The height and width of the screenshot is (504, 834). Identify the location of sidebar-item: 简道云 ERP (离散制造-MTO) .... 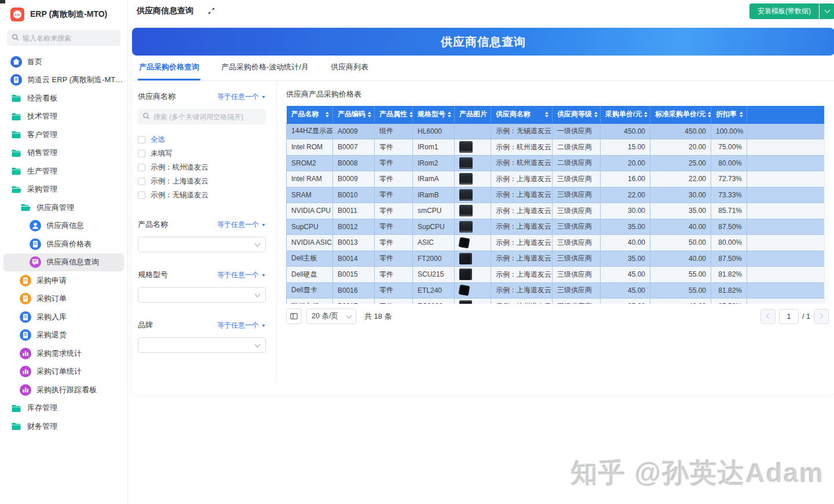
(64, 80).